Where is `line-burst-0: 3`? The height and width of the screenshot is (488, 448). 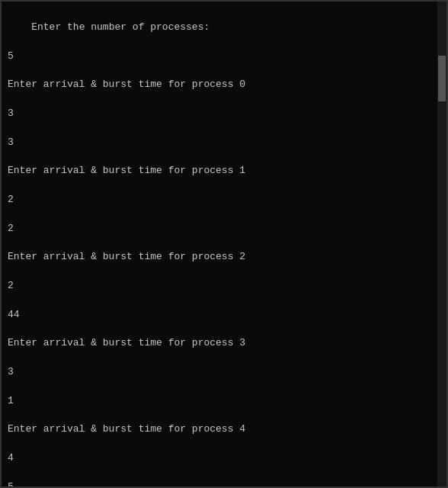
line-burst-0: 3 is located at coordinates (11, 142).